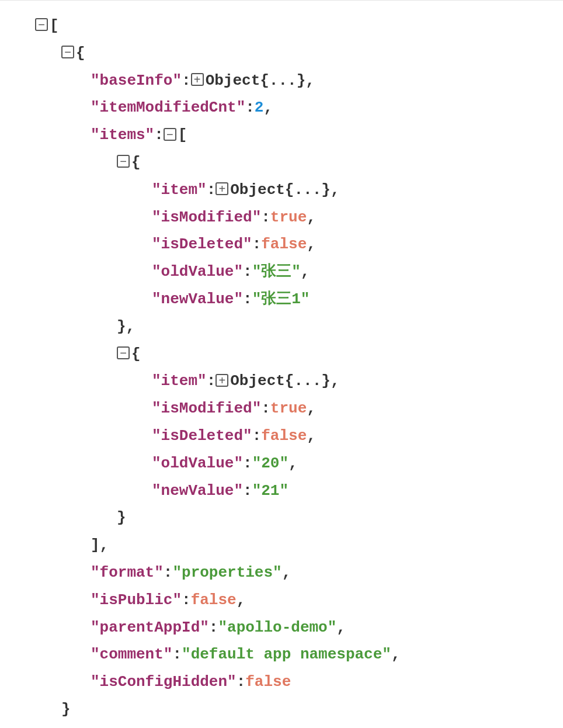 Image resolution: width=563 pixels, height=728 pixels. What do you see at coordinates (299, 327) in the screenshot?
I see `object-close-line: },` at bounding box center [299, 327].